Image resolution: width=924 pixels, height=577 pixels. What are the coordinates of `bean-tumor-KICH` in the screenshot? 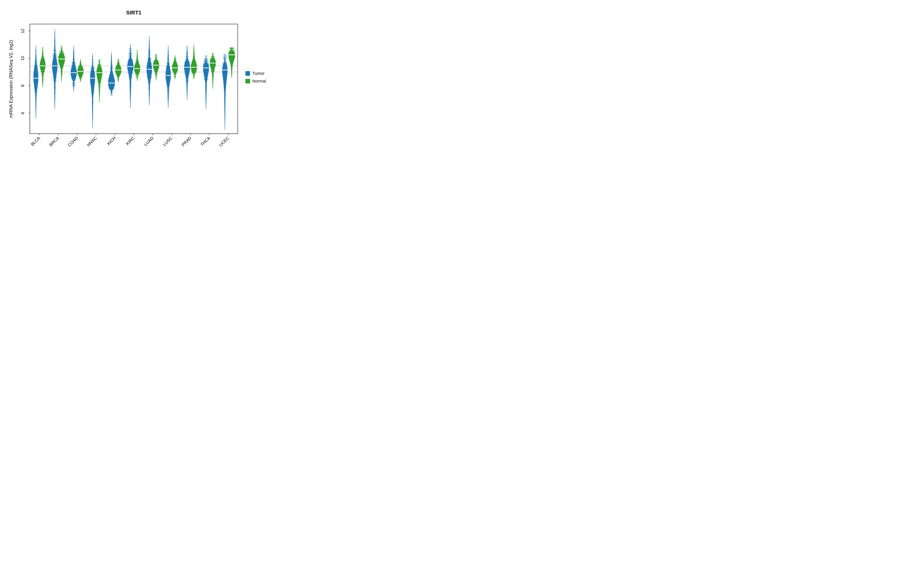 It's located at (111, 74).